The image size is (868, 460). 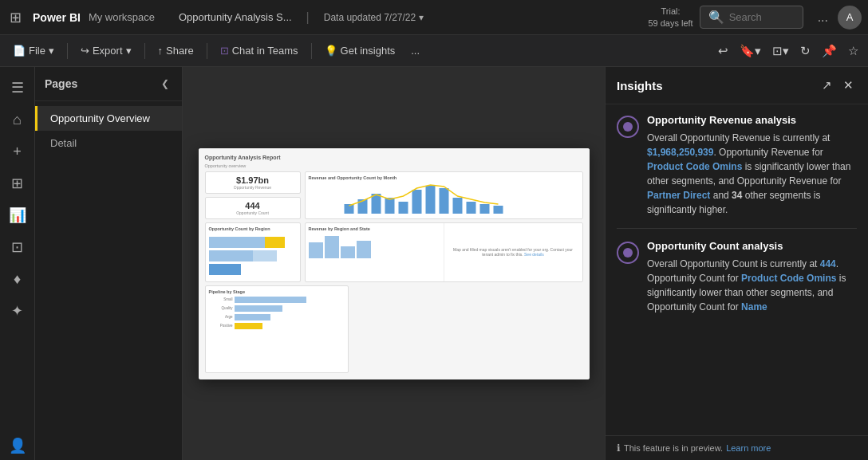 What do you see at coordinates (215, 18) in the screenshot?
I see `top-bar-left: ⊞ Power BI My workspace Opportunity Anal…` at bounding box center [215, 18].